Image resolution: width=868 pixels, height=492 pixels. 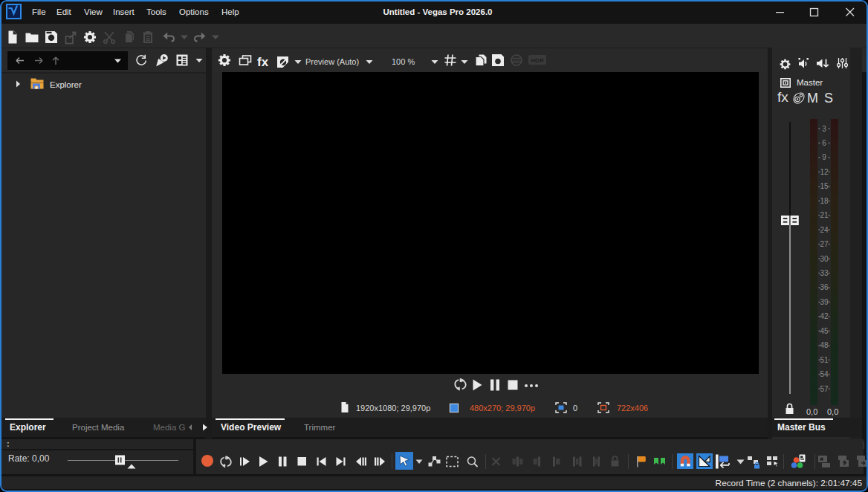 What do you see at coordinates (824, 375) in the screenshot?
I see `svg-text: 54` at bounding box center [824, 375].